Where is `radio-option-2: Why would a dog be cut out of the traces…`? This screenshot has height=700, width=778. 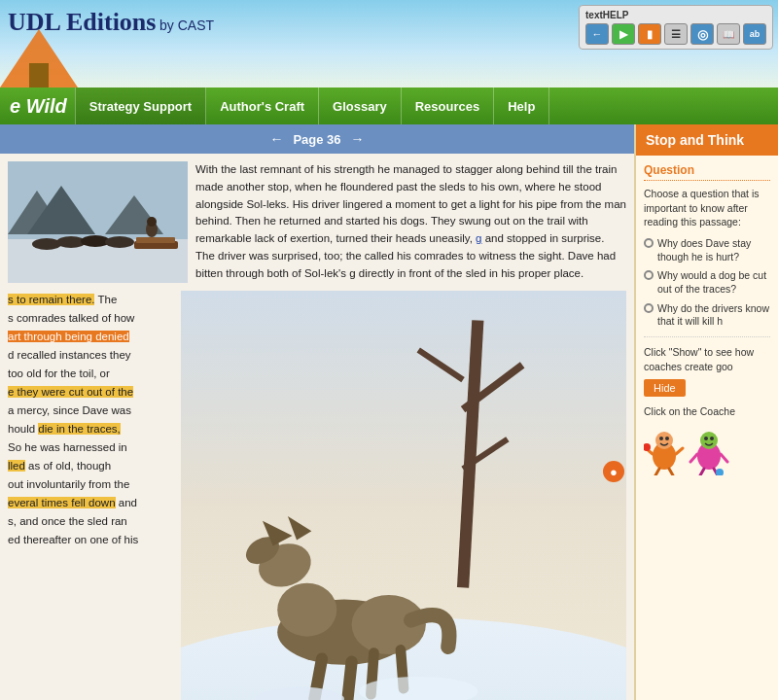 radio-option-2: Why would a dog be cut out of the traces… is located at coordinates (707, 282).